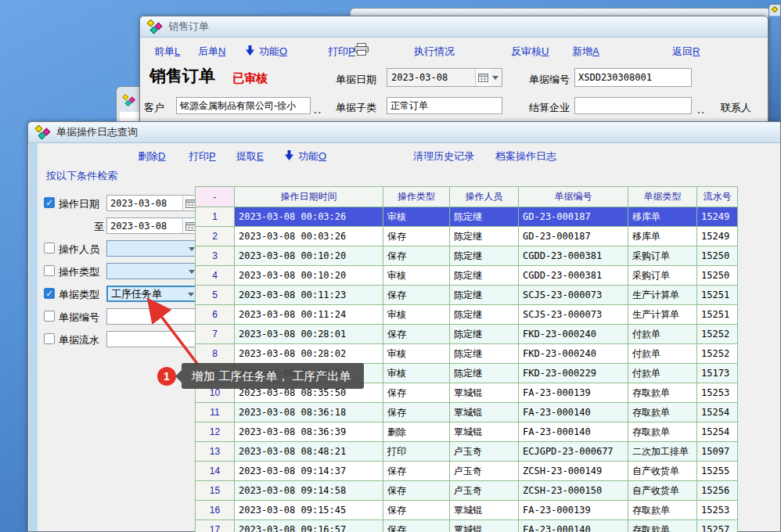  I want to click on row-number-cell: 17, so click(215, 526).